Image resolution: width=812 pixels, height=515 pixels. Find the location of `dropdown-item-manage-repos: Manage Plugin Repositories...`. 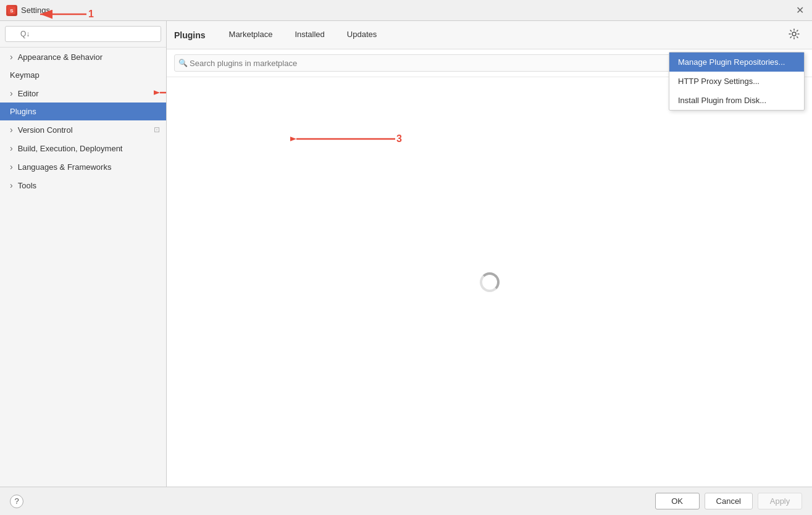

dropdown-item-manage-repos: Manage Plugin Repositories... is located at coordinates (737, 62).